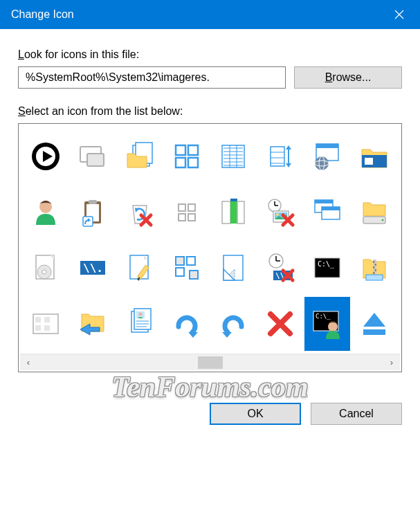 Image resolution: width=420 pixels, height=519 pixels. I want to click on horizontal-scrollbar: ‹ ›, so click(210, 362).